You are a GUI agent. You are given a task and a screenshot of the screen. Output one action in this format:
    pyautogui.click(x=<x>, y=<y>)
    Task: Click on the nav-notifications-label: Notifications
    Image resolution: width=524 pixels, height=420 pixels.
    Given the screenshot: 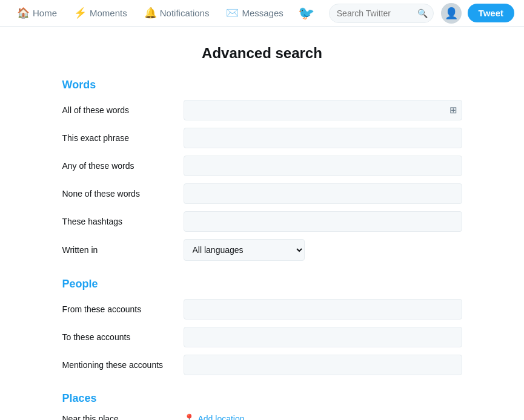 What is the action you would take?
    pyautogui.click(x=185, y=13)
    